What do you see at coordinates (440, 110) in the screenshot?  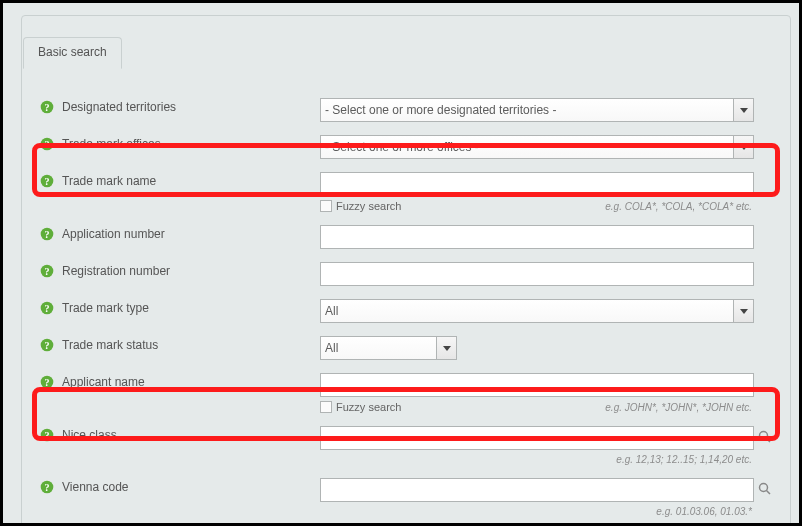 I see `territories-value: - Select one or more designated territor…` at bounding box center [440, 110].